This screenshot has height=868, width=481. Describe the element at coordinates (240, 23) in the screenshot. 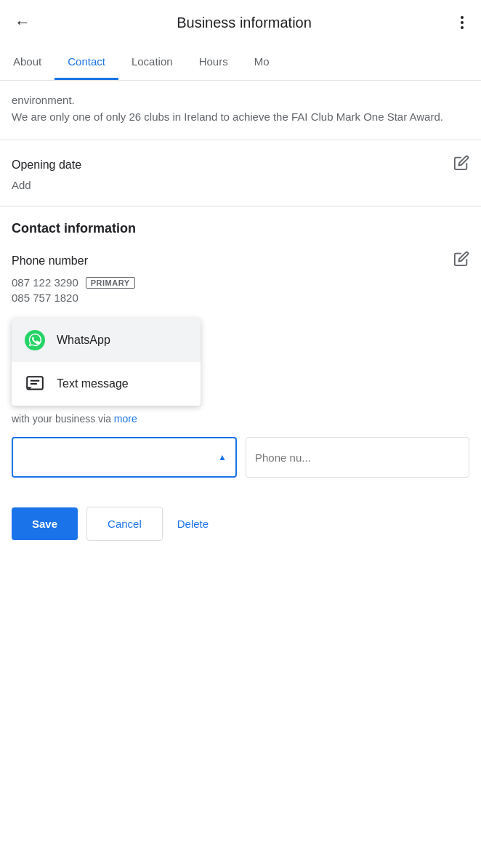

I see `header: ← Business information` at that location.